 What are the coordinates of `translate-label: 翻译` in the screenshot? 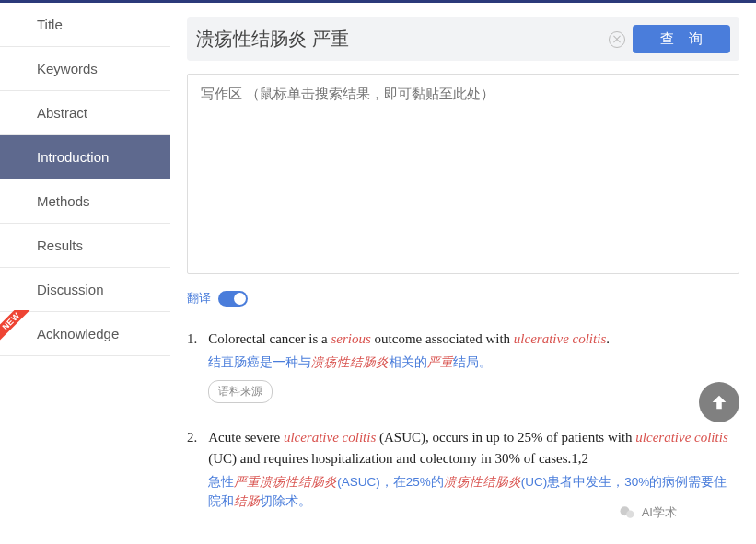 It's located at (199, 298).